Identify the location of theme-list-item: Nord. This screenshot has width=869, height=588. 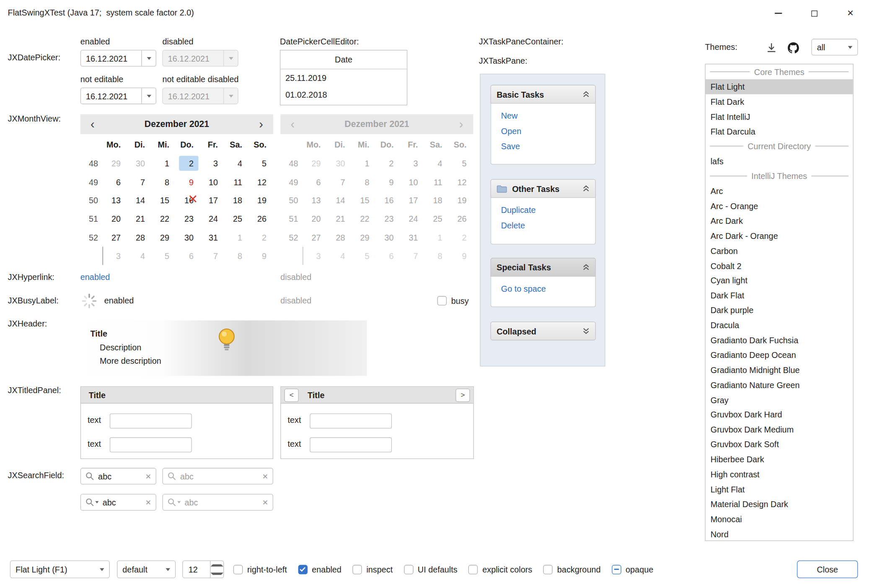
(779, 534).